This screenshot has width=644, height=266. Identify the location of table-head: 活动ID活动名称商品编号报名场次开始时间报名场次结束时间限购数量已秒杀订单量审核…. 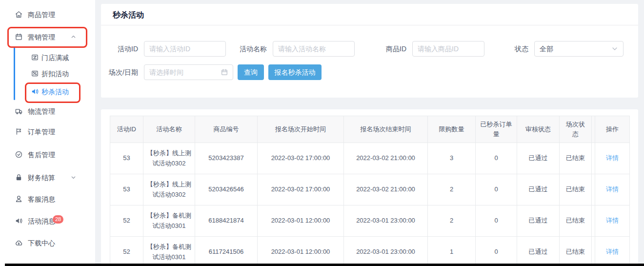
(370, 130).